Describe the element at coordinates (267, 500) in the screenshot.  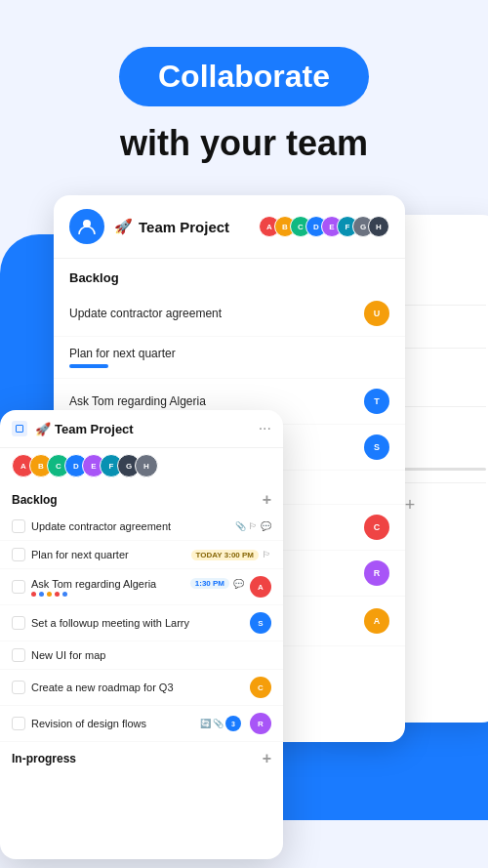
I see `add-backlog-button: +` at that location.